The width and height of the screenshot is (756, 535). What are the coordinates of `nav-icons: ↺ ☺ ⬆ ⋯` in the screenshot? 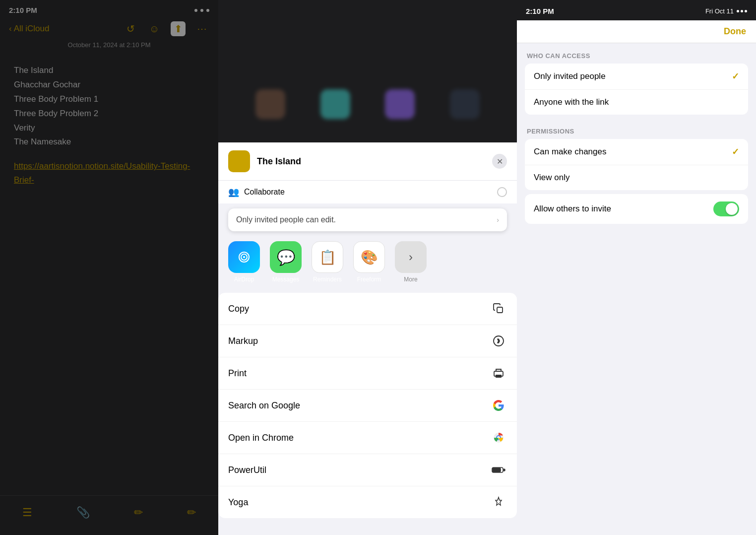 It's located at (166, 29).